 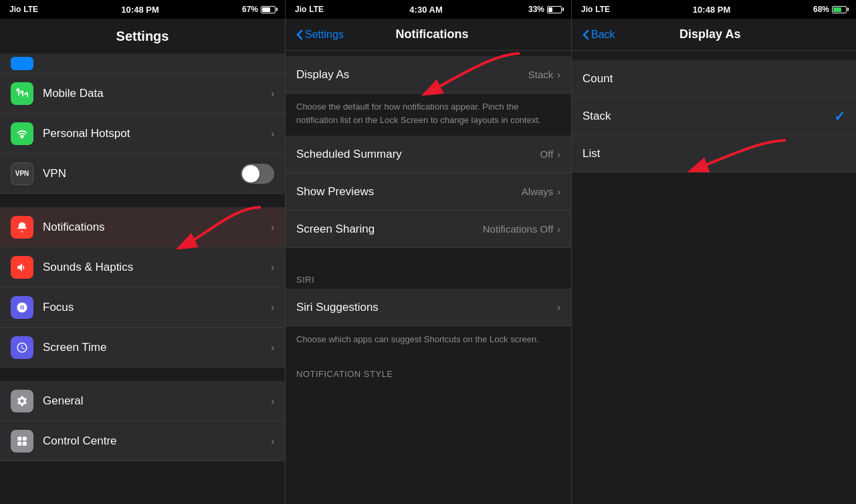 What do you see at coordinates (708, 116) in the screenshot?
I see `stack-label: Stack` at bounding box center [708, 116].